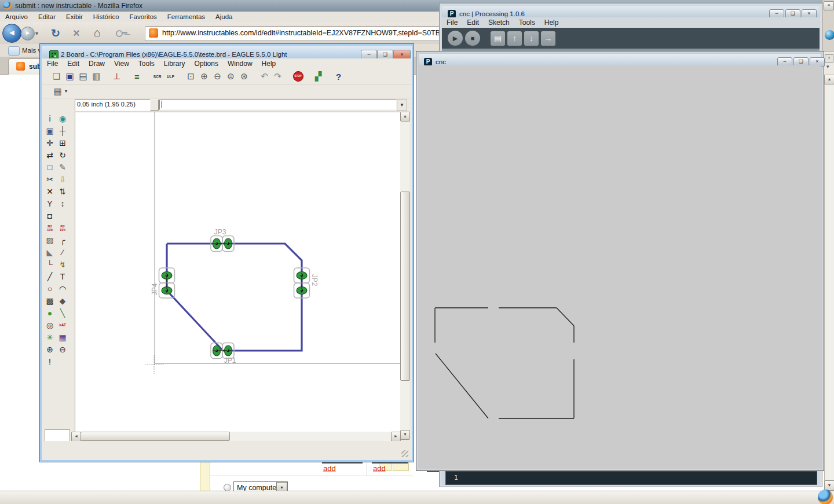  Describe the element at coordinates (63, 142) in the screenshot. I see `copy-tool: ⊞` at that location.